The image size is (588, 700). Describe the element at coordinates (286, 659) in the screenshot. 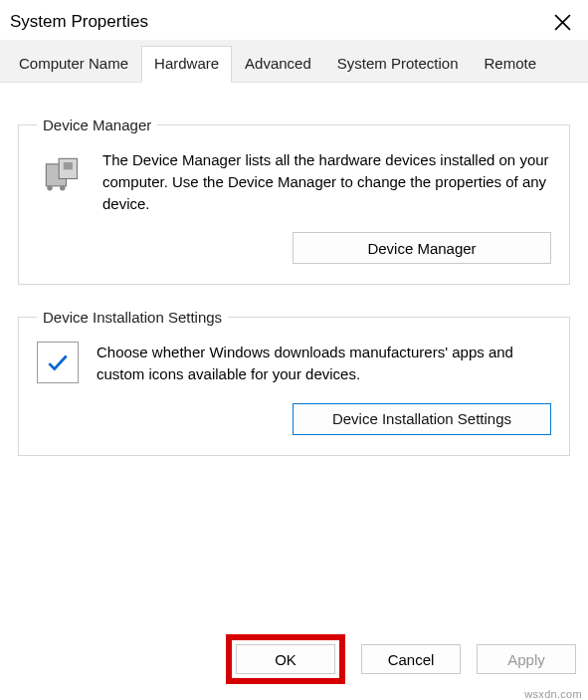

I see `ok-highlight: OK` at that location.